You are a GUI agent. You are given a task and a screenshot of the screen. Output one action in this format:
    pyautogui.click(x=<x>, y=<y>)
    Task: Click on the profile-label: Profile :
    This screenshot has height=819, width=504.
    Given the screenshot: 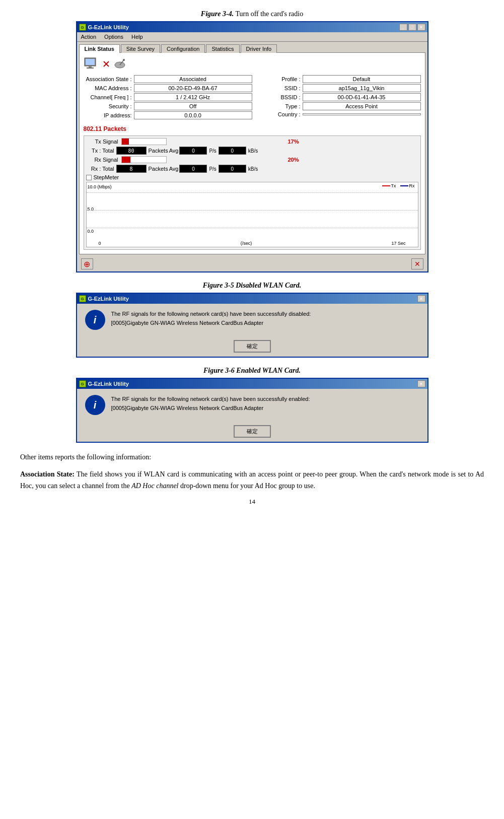 What is the action you would take?
    pyautogui.click(x=277, y=79)
    